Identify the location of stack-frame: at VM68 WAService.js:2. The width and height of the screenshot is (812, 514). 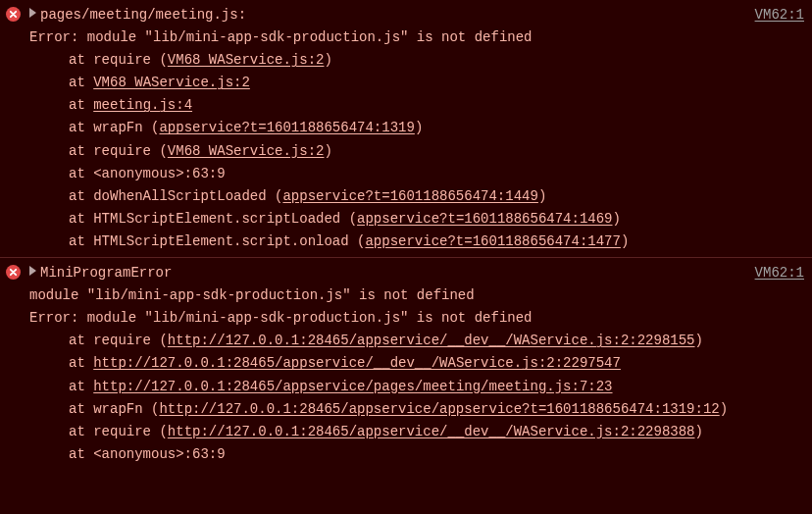
(417, 82).